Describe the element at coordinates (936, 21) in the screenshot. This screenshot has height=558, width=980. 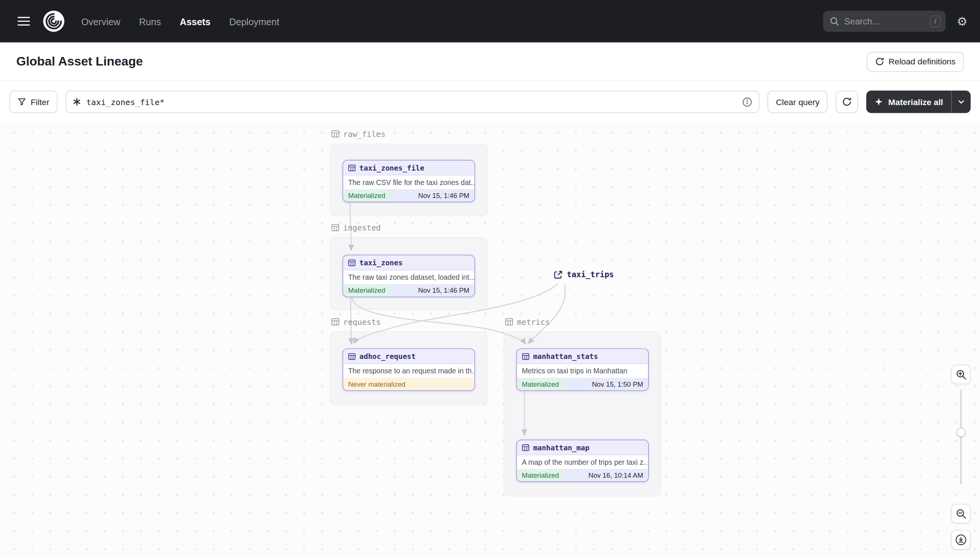
I see `search-shortcut-badge: /` at that location.